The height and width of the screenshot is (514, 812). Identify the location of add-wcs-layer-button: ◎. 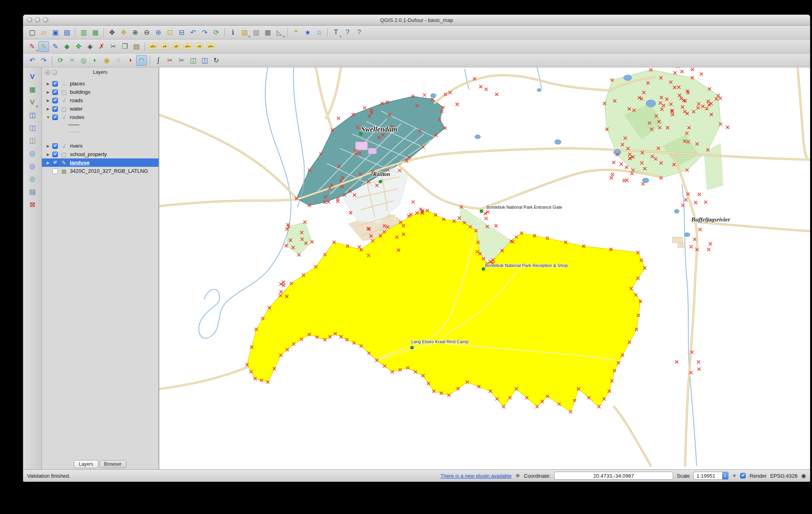
(33, 166).